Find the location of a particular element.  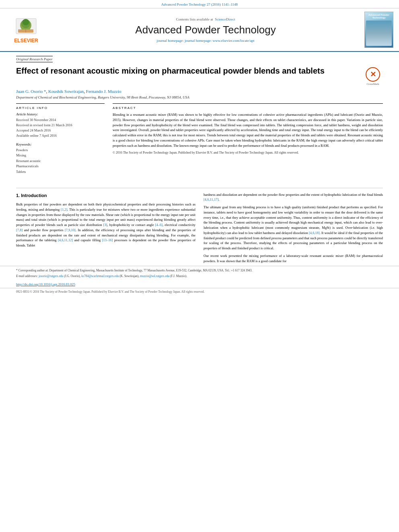

journal-citation-text: Advanced Powder Technology 27 (2016) 114… is located at coordinates (200, 4).